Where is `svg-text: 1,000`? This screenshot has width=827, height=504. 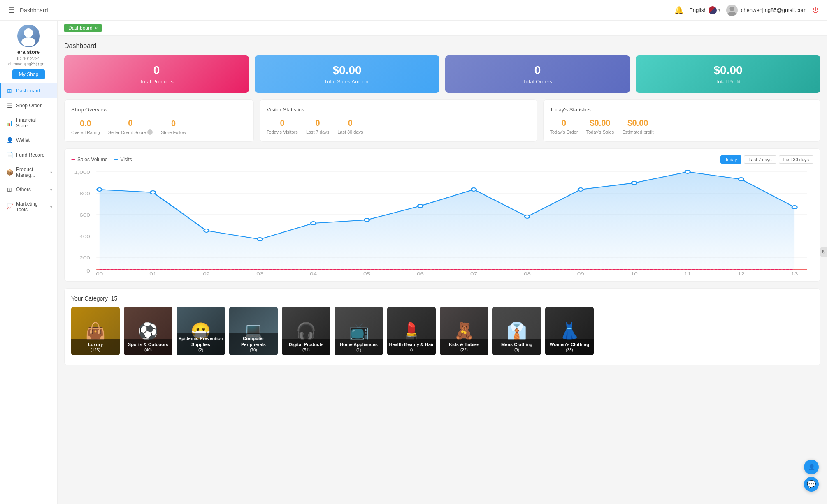 svg-text: 1,000 is located at coordinates (82, 173).